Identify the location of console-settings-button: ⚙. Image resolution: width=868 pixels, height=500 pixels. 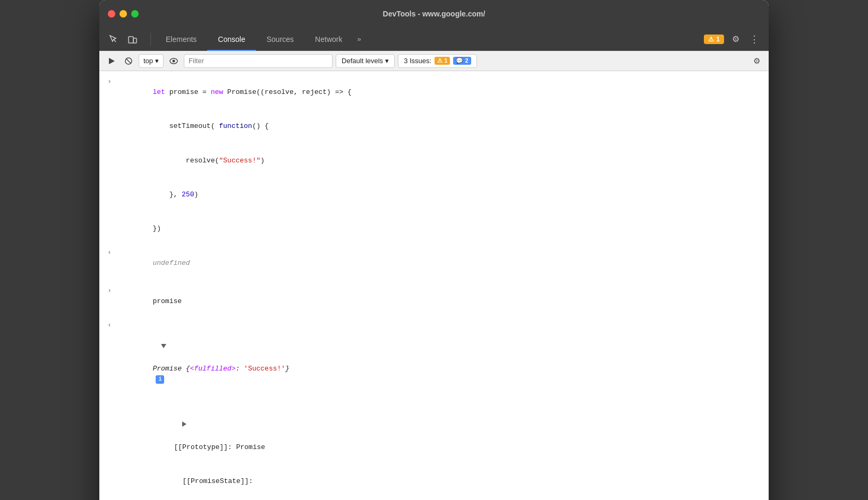
(756, 61).